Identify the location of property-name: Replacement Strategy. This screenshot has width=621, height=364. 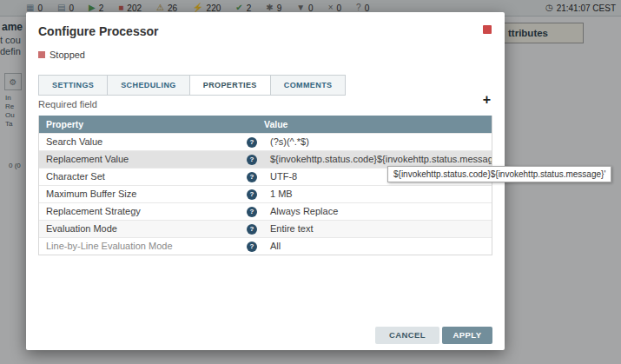
(94, 212).